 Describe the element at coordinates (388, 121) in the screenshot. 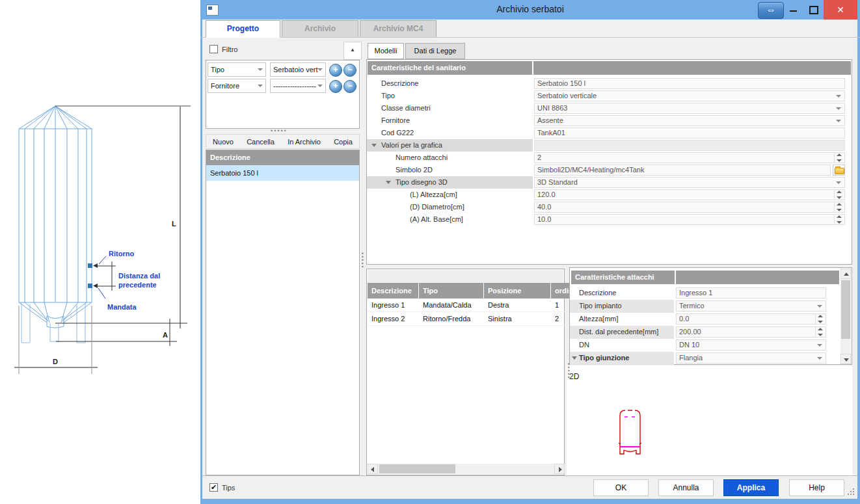

I see `property-label: Fornitore` at that location.